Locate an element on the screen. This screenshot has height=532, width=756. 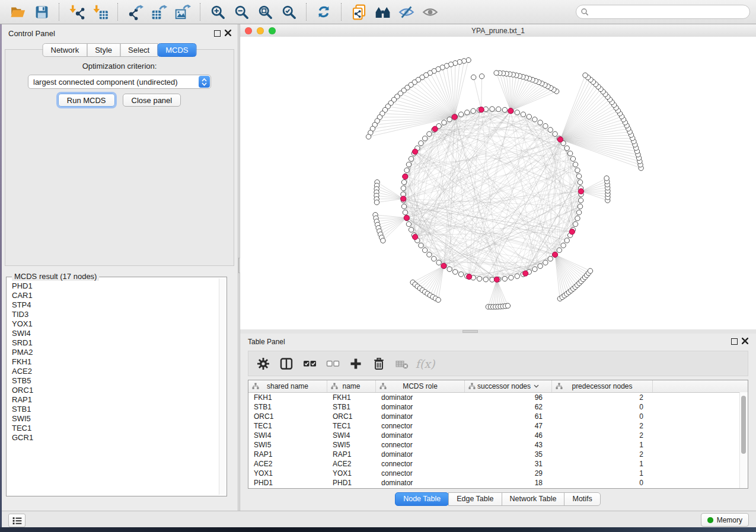
zoom-selected-button is located at coordinates (289, 12).